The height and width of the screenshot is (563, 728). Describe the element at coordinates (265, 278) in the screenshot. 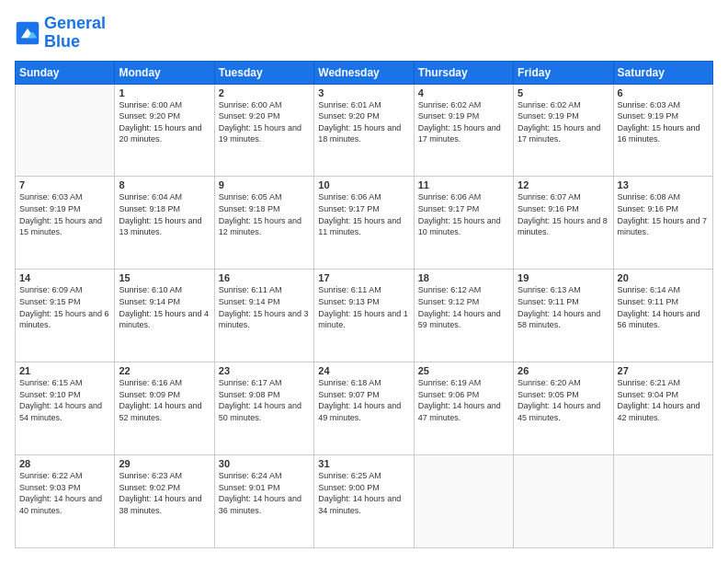

I see `day-number: 16` at that location.